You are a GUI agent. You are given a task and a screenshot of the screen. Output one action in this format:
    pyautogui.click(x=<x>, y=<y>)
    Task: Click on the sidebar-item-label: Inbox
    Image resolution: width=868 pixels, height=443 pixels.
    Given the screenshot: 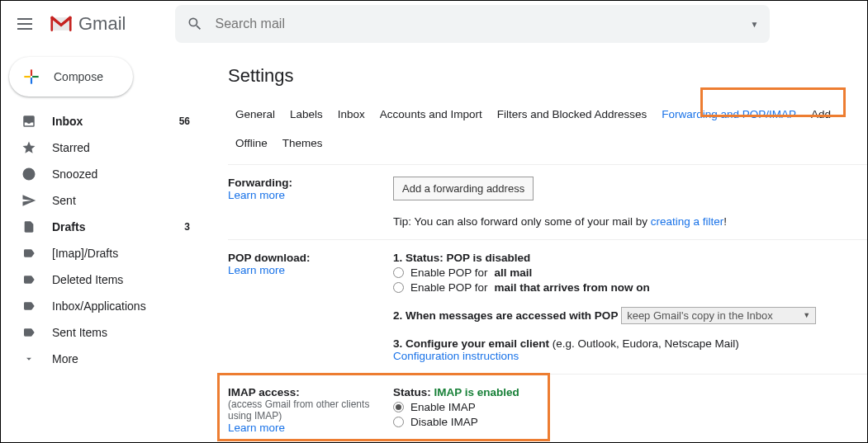 What is the action you would take?
    pyautogui.click(x=68, y=121)
    